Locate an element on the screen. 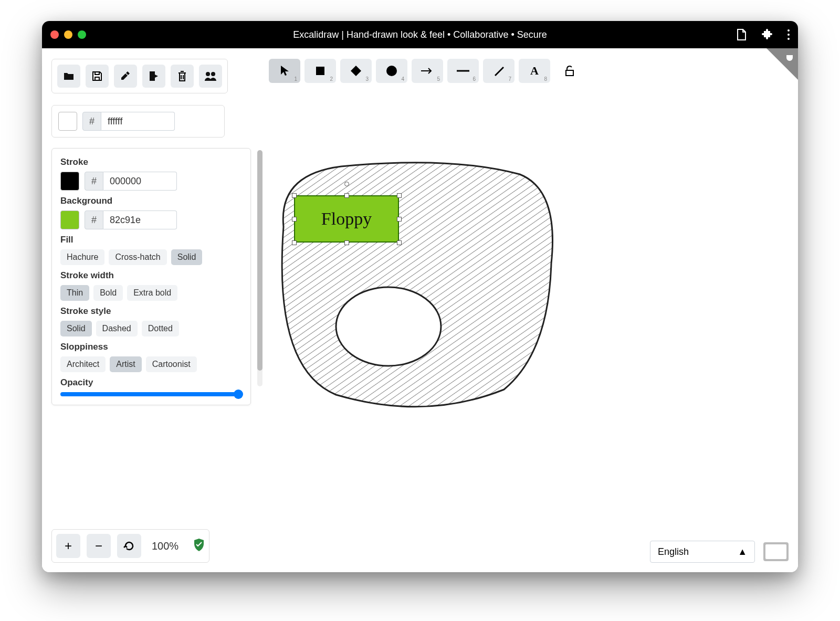  fill-label: Fill is located at coordinates (151, 240).